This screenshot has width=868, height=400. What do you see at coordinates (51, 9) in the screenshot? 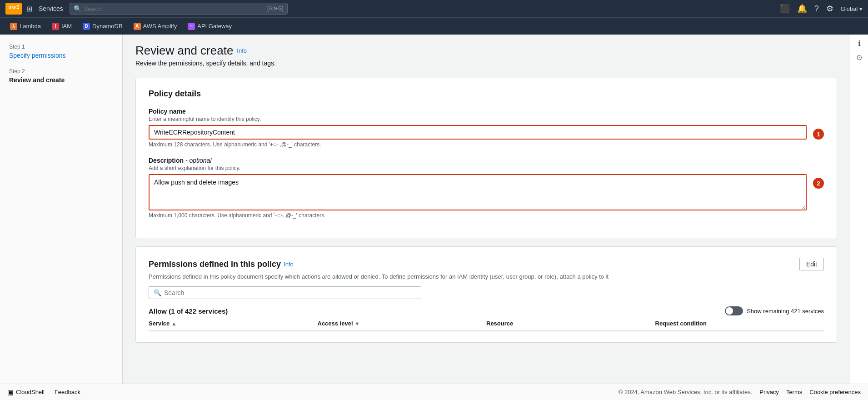
I see `services-nav-button: Services` at bounding box center [51, 9].